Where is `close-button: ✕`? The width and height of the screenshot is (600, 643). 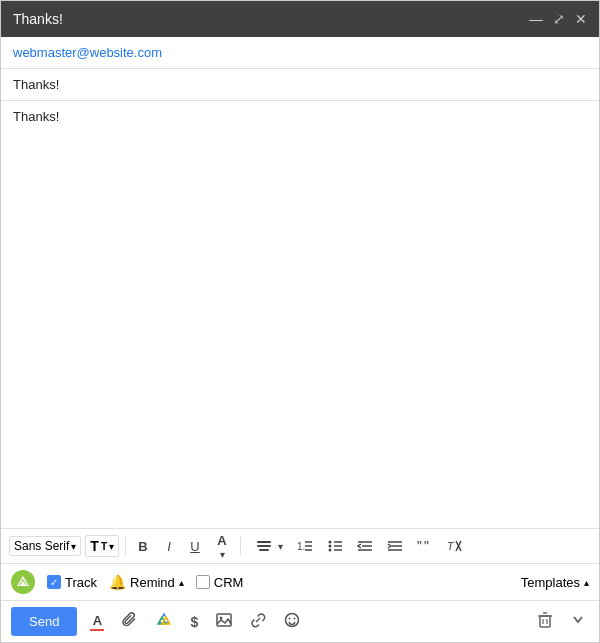
close-button: ✕ is located at coordinates (581, 19).